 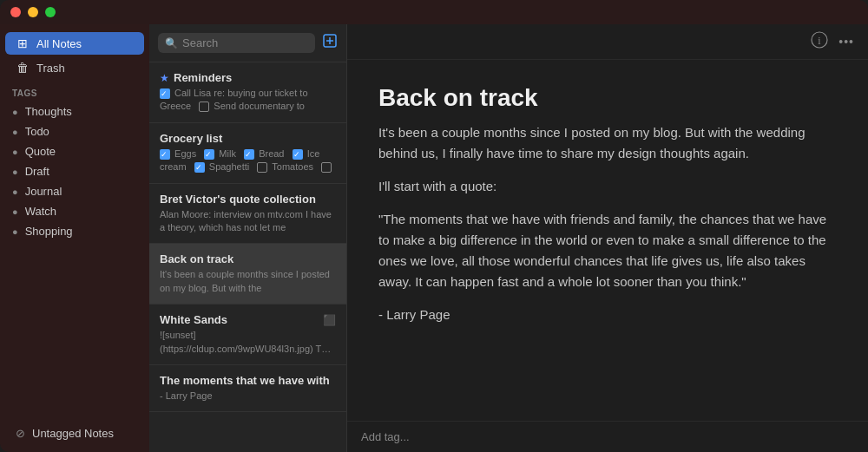 What do you see at coordinates (43, 191) in the screenshot?
I see `sidebar-tag-label: Journal` at bounding box center [43, 191].